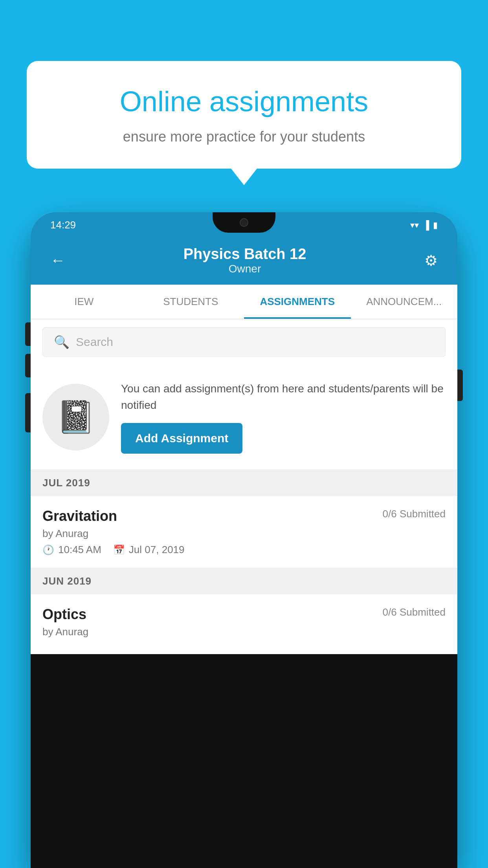 This screenshot has width=488, height=868. I want to click on status-time: 14:29, so click(63, 225).